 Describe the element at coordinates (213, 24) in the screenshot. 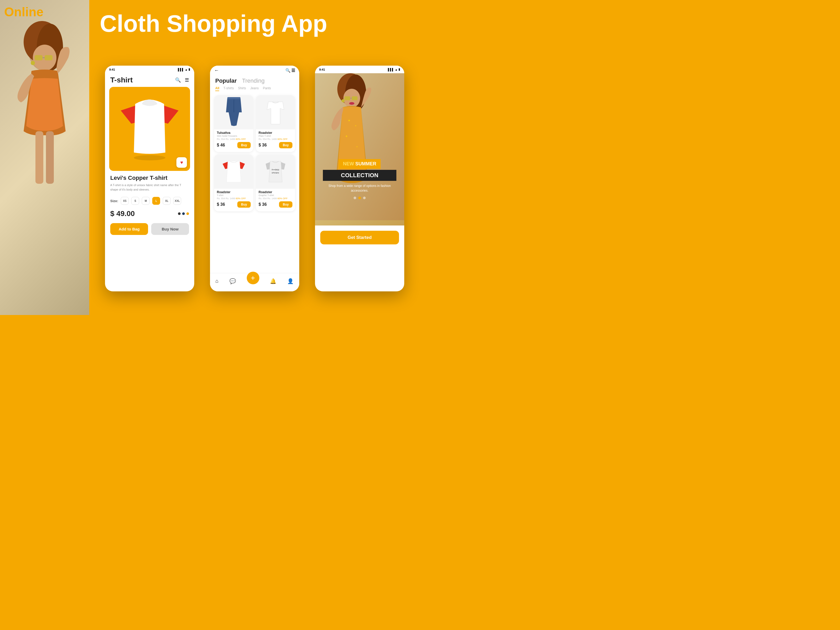

I see `main-title: Cloth Shopping App` at that location.